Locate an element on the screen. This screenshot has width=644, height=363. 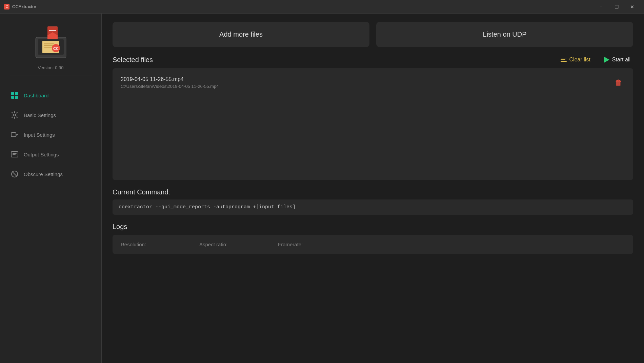
title-bar: C CCExtractor − ☐ ✕ is located at coordinates (322, 7).